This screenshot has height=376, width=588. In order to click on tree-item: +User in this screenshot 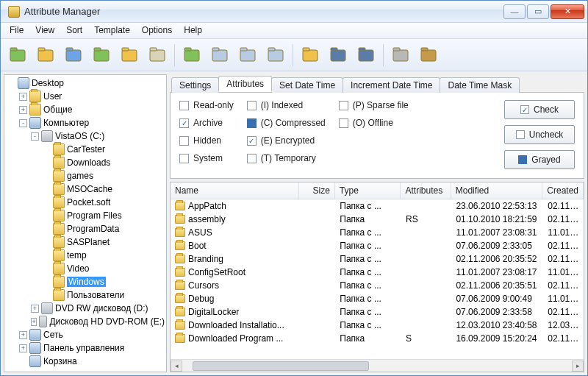, I will do `click(92, 96)`.